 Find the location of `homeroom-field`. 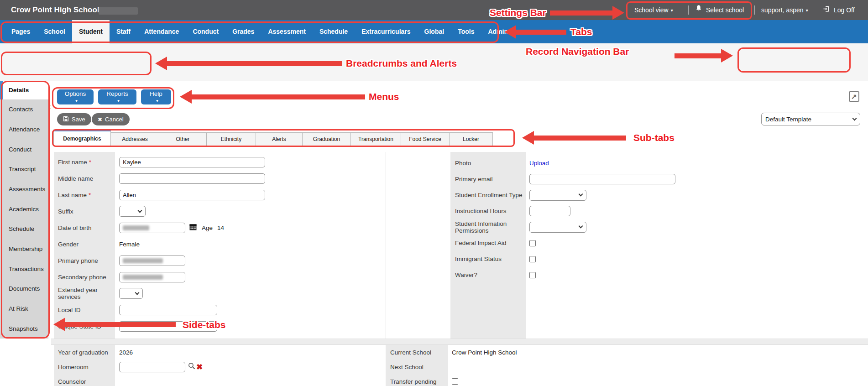

homeroom-field is located at coordinates (152, 367).